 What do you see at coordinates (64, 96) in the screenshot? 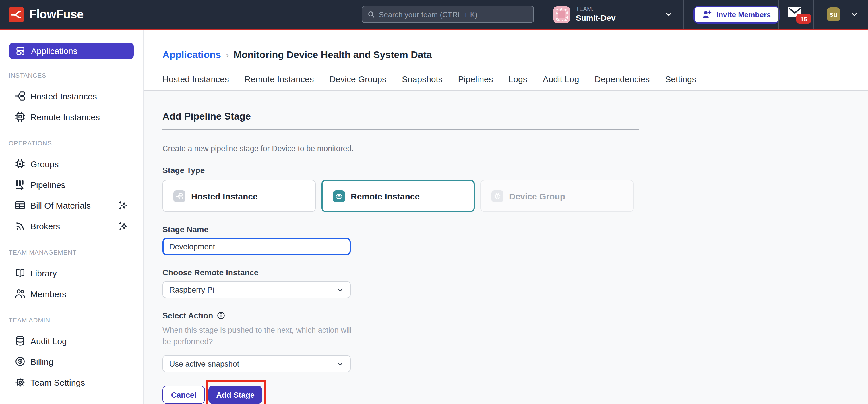
I see `sidebar-item-label: Hosted Instances` at bounding box center [64, 96].